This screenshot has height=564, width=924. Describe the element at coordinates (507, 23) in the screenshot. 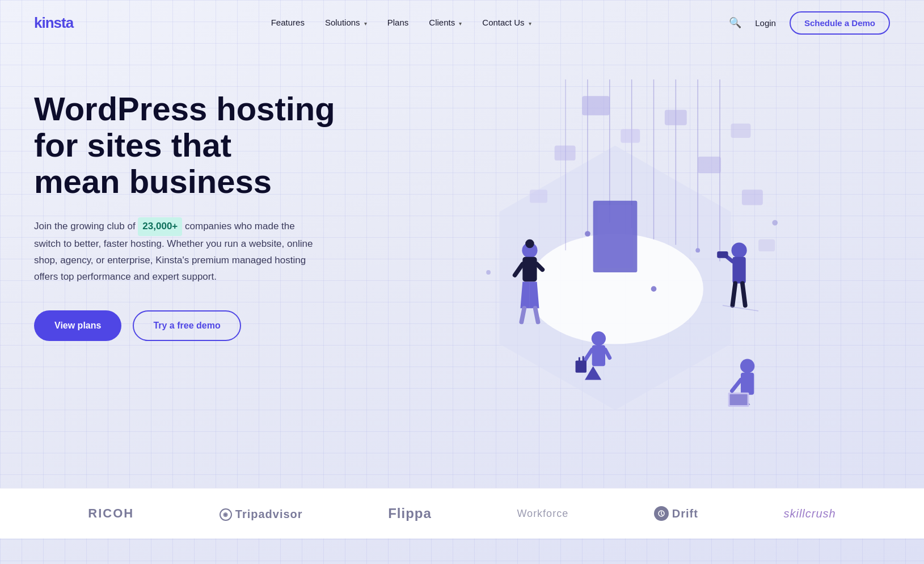

I see `nav-item-contact: Contact Us ▾` at that location.